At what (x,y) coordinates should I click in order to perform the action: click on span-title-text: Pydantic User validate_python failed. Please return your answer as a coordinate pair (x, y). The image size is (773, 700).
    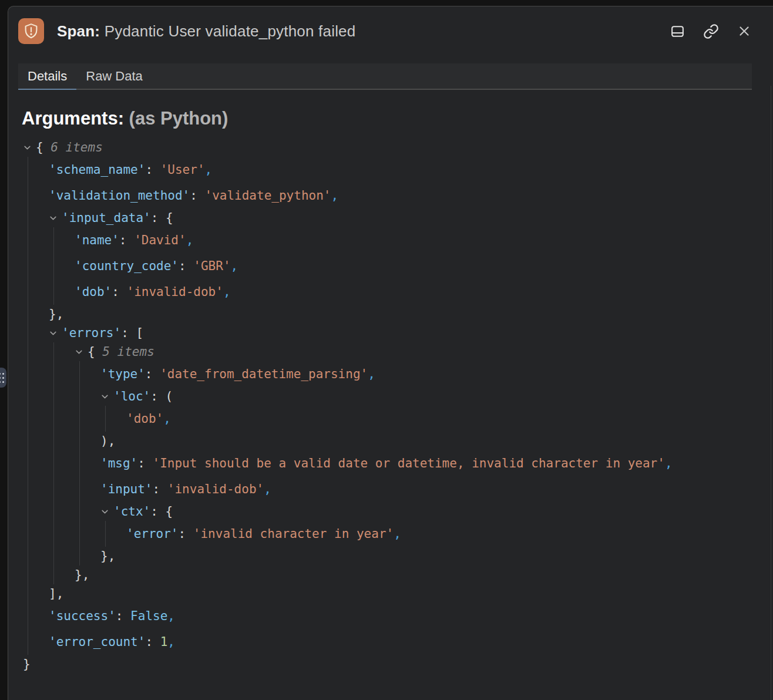
    Looking at the image, I should click on (228, 31).